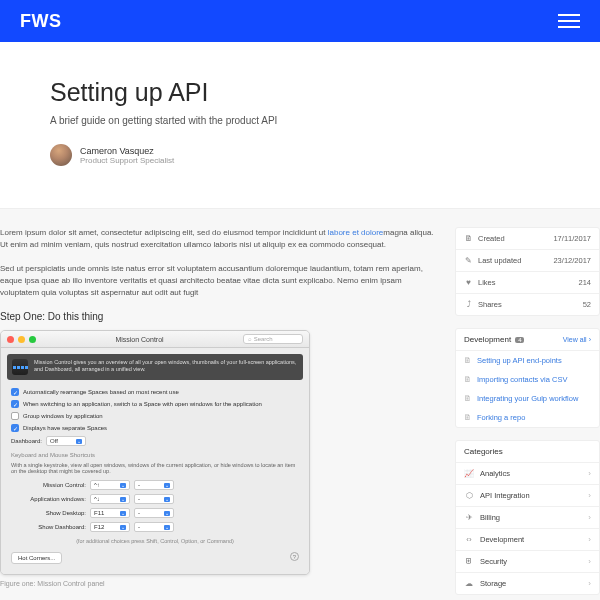  I want to click on chart-icon: 📈, so click(469, 474).